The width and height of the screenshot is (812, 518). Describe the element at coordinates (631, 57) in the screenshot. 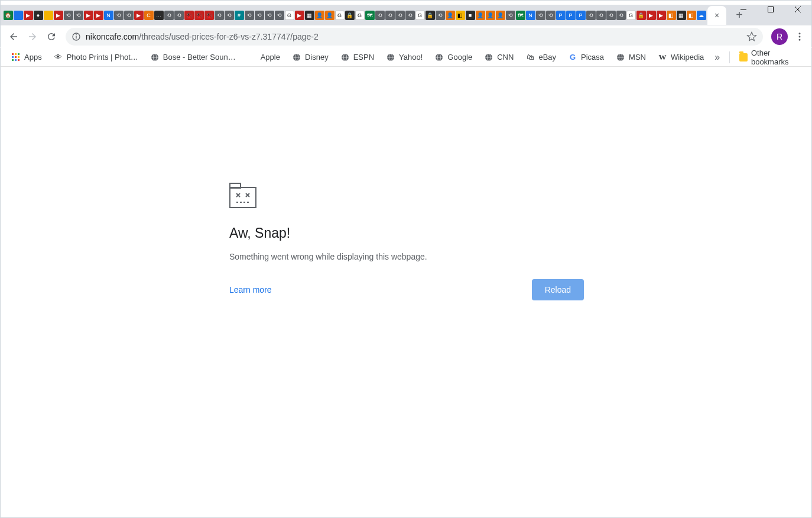

I see `bookmark-item: MSN` at that location.